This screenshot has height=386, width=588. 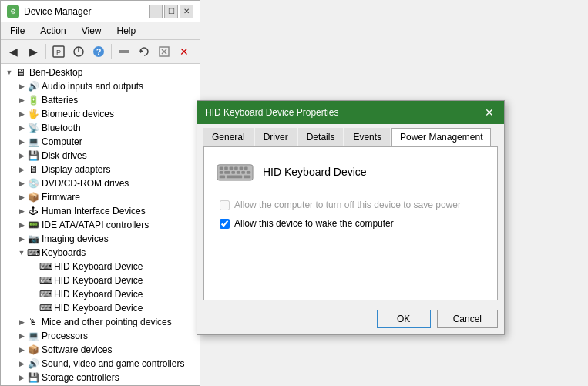 What do you see at coordinates (100, 225) in the screenshot?
I see `tree-ide: ▶ 📟 IDE ATA/ATAPI controllers` at bounding box center [100, 225].